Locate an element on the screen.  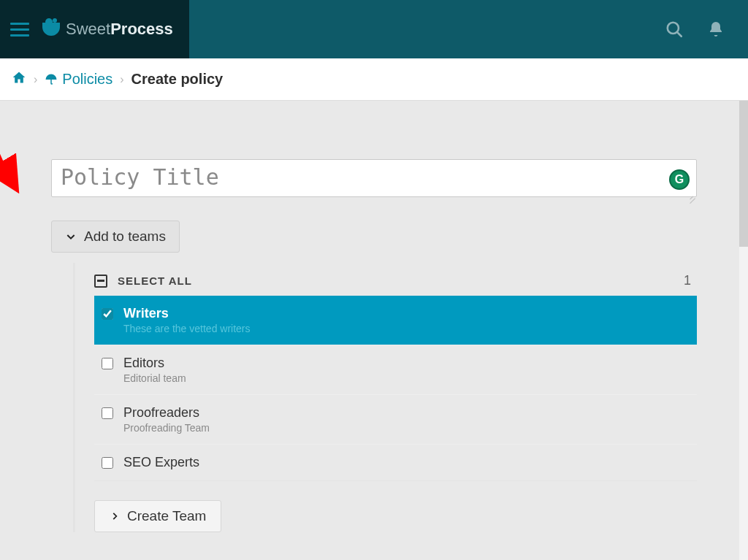
chevron-down-icon is located at coordinates (71, 237).